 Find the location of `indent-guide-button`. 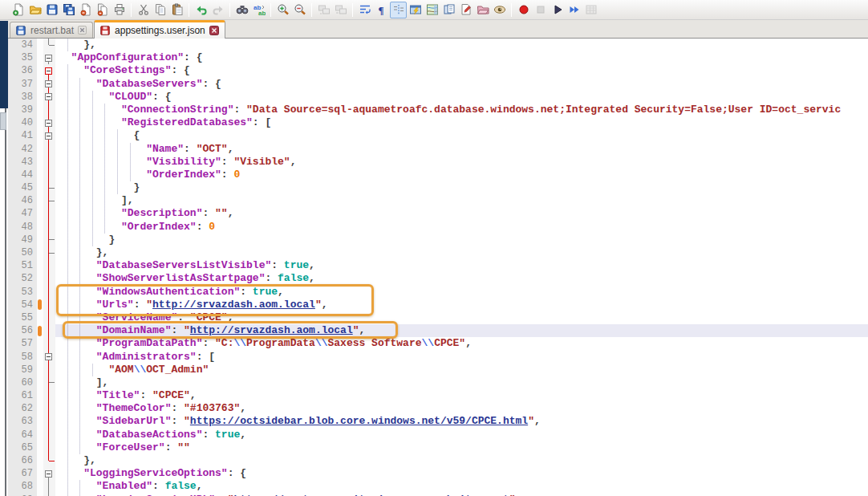

indent-guide-button is located at coordinates (398, 10).